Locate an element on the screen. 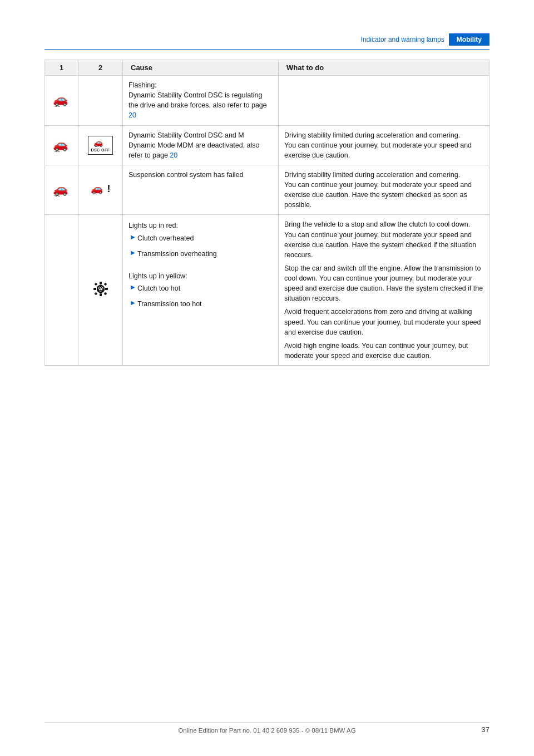 The height and width of the screenshot is (756, 534). dsc-off-label: DSC OFF is located at coordinates (100, 150).